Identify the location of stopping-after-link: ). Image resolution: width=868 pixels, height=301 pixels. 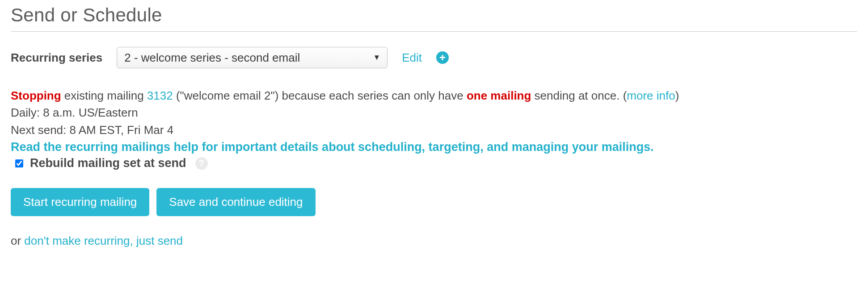
(678, 96).